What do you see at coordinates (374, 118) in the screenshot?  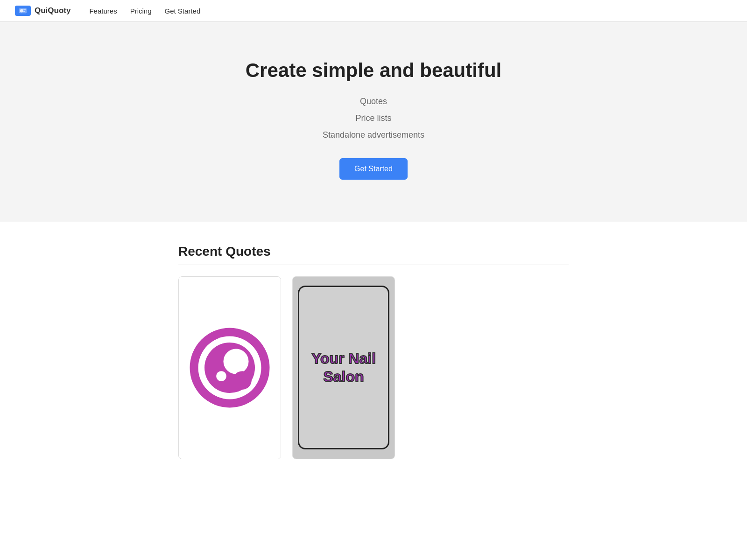 I see `hero-subtitles: Quotes Price lists Standalone advertisem…` at bounding box center [374, 118].